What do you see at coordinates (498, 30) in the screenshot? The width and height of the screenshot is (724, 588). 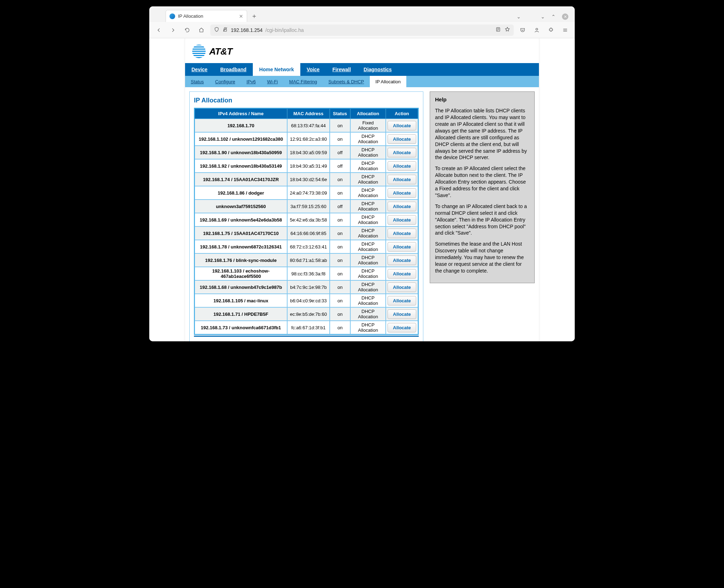 I see `reader-mode-icon` at bounding box center [498, 30].